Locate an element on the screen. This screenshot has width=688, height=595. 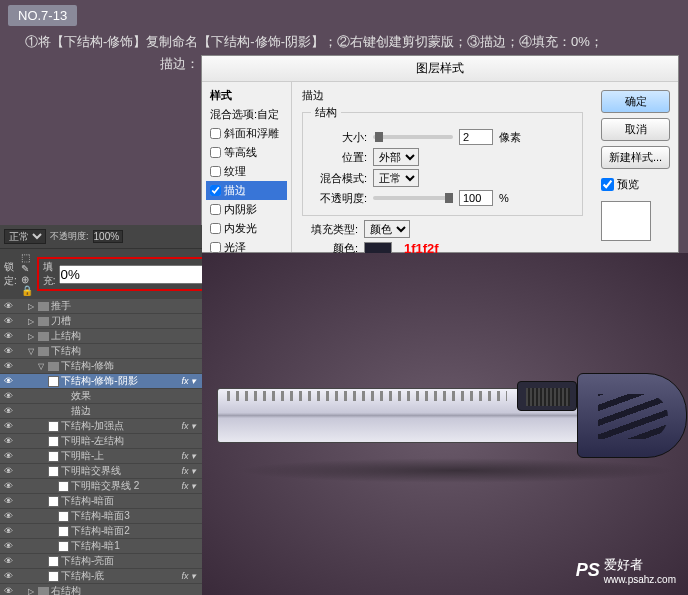
opt-inner-glow: 内发光 is located at coordinates (246, 228).